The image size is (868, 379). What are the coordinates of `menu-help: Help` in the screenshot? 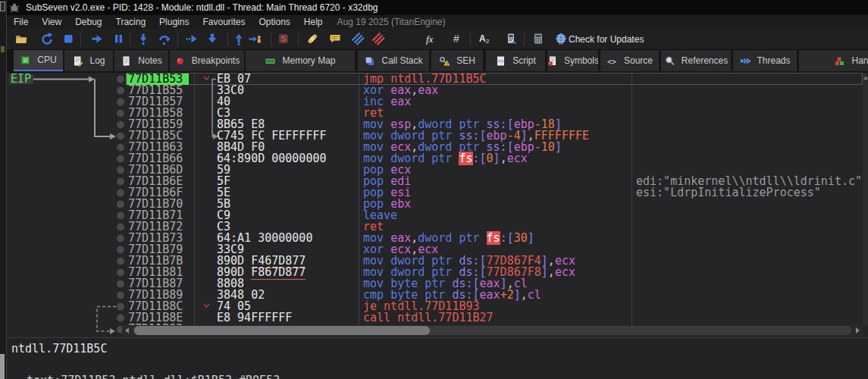 It's located at (314, 22).